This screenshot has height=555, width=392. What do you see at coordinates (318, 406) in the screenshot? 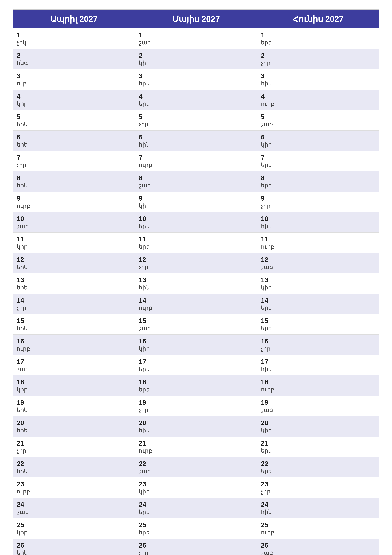
I see `table-row: 19շաբ` at bounding box center [318, 406].